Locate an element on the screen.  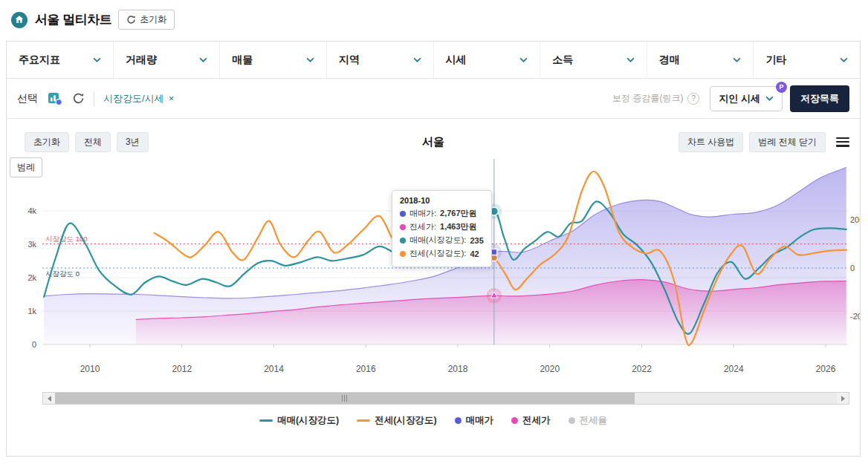
tooltip-value: 235 is located at coordinates (476, 241).